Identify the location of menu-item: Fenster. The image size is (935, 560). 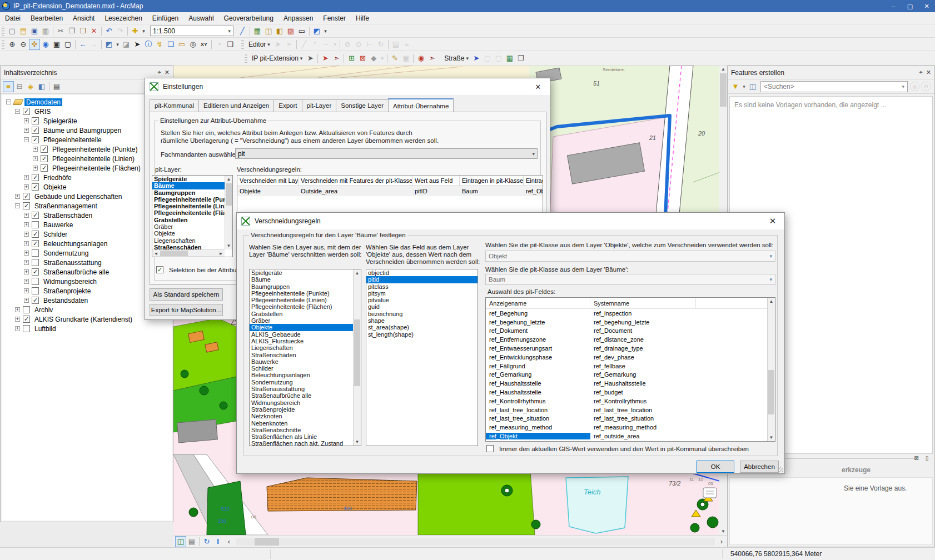
(335, 18).